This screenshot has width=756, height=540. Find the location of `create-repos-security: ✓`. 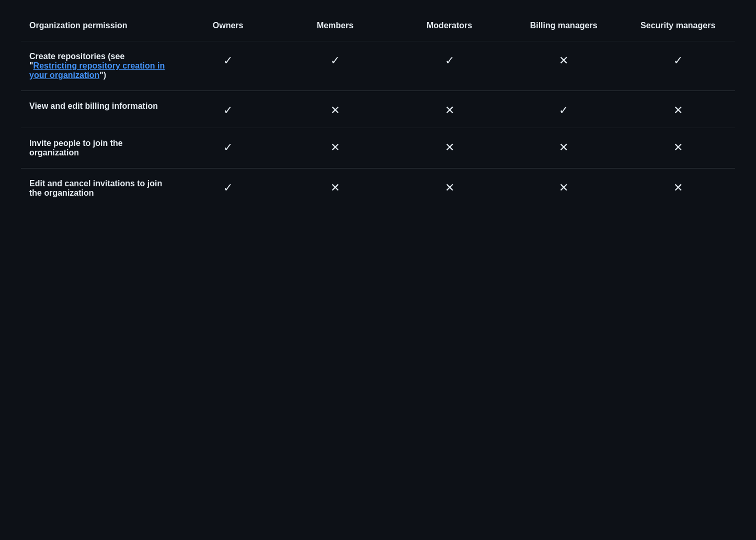

create-repos-security: ✓ is located at coordinates (678, 66).